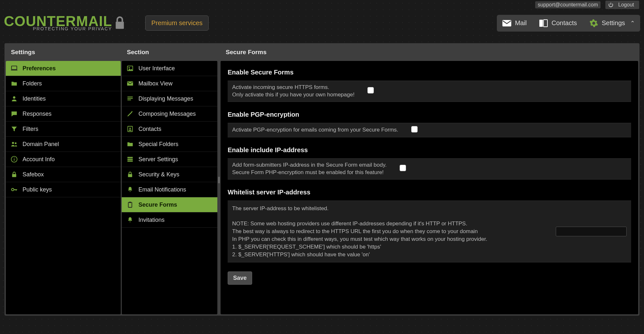 This screenshot has height=334, width=644. What do you see at coordinates (151, 220) in the screenshot?
I see `section-item-label: Invitations` at bounding box center [151, 220].